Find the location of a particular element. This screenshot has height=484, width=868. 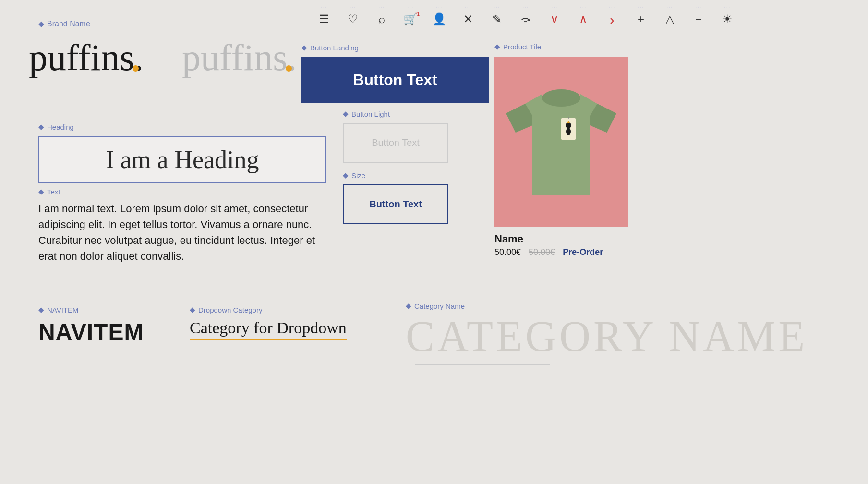

category-diamond-icon: ◆ is located at coordinates (409, 306).